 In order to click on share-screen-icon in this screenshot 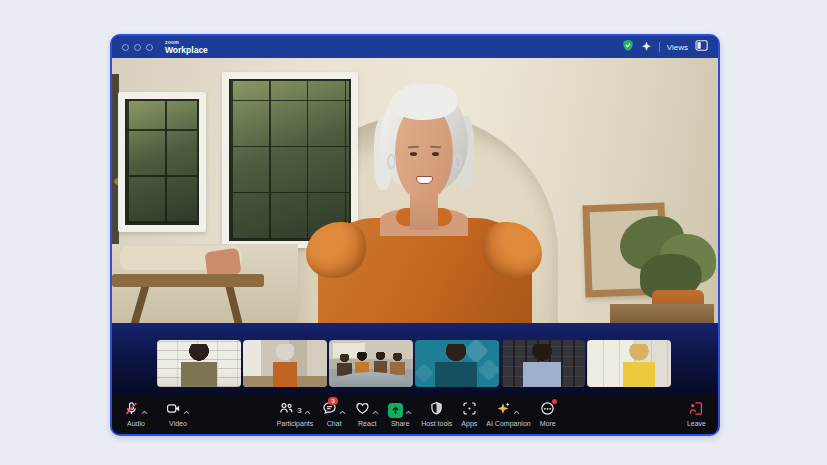, I will do `click(396, 410)`.